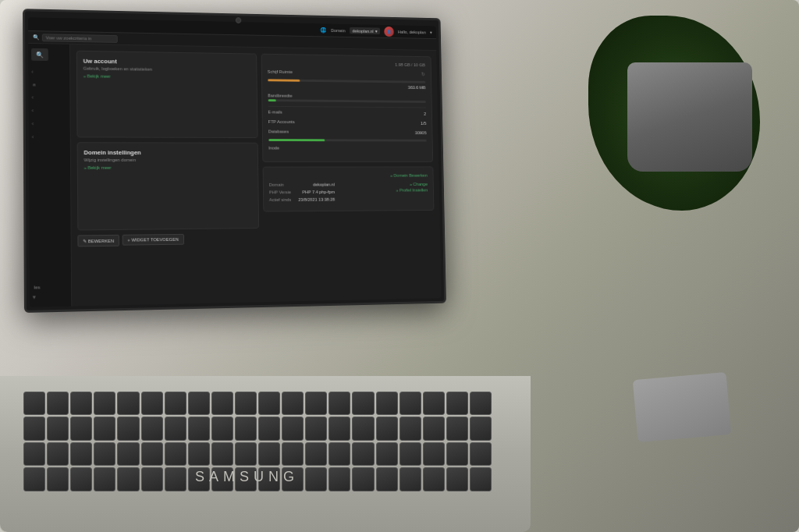 The image size is (799, 532). Describe the element at coordinates (153, 240) in the screenshot. I see `add-widget-button: + WIDGET TOEVOEGEN` at that location.